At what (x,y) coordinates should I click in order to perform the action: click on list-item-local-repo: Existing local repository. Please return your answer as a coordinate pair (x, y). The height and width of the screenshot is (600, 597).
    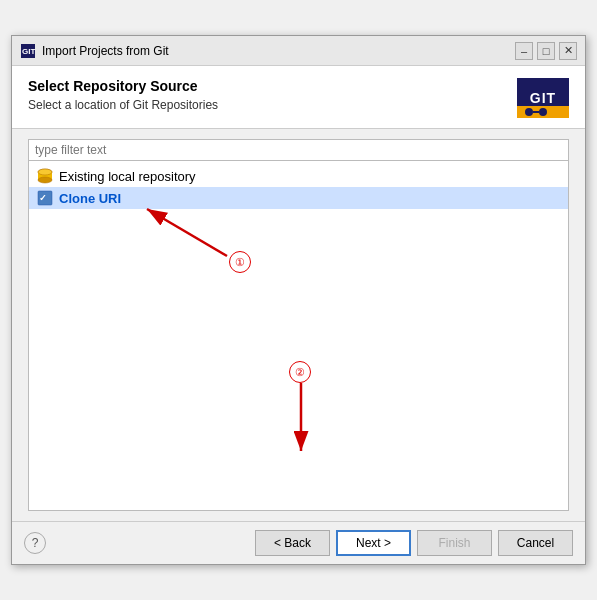
    Looking at the image, I should click on (298, 176).